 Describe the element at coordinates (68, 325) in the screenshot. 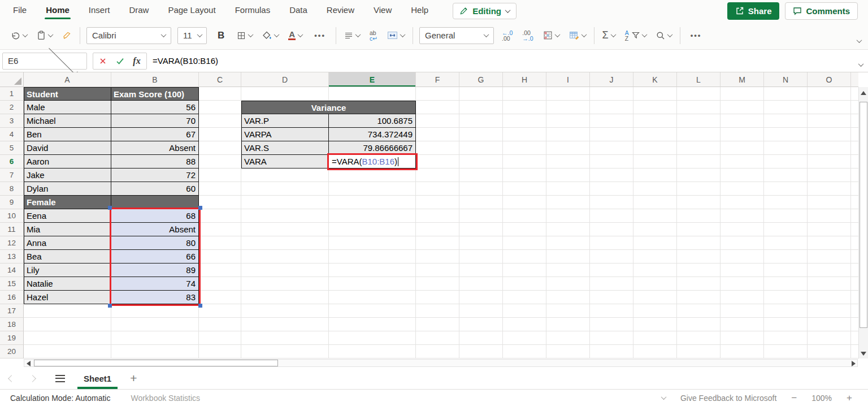

I see `cell-a18` at that location.